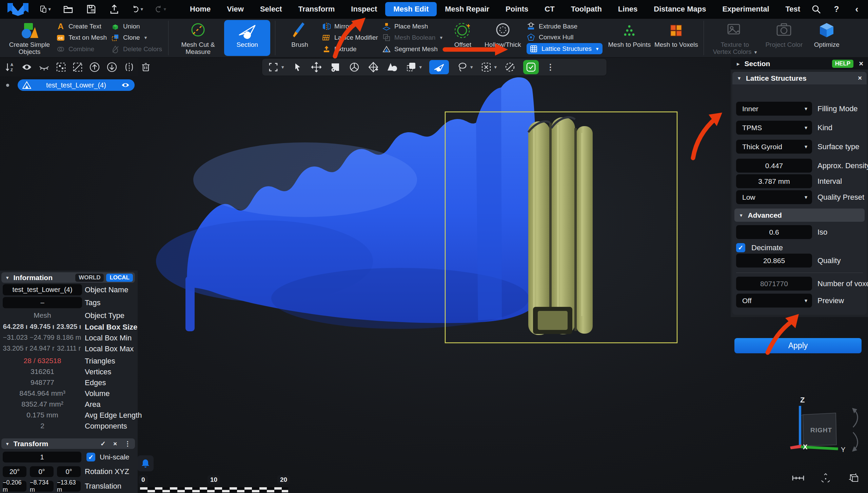 This screenshot has height=493, width=868. Describe the element at coordinates (412, 26) in the screenshot. I see `place-mesh-button: Place Mesh` at that location.